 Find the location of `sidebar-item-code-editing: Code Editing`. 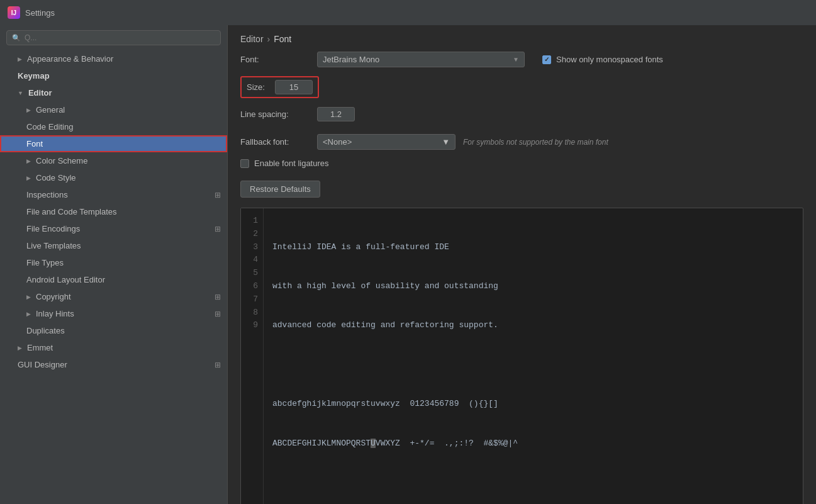

sidebar-item-code-editing: Code Editing is located at coordinates (113, 127).